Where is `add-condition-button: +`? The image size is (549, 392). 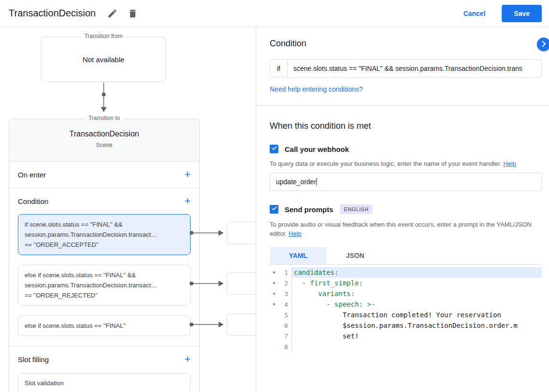
add-condition-button: + is located at coordinates (187, 201).